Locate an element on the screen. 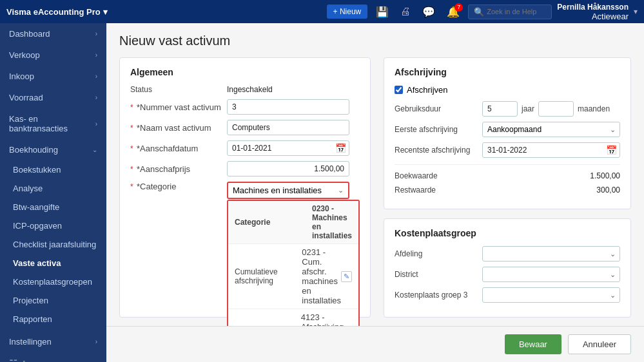 Image resolution: width=644 pixels, height=362 pixels. sidebar-item-apps: ☷ Apps is located at coordinates (53, 357).